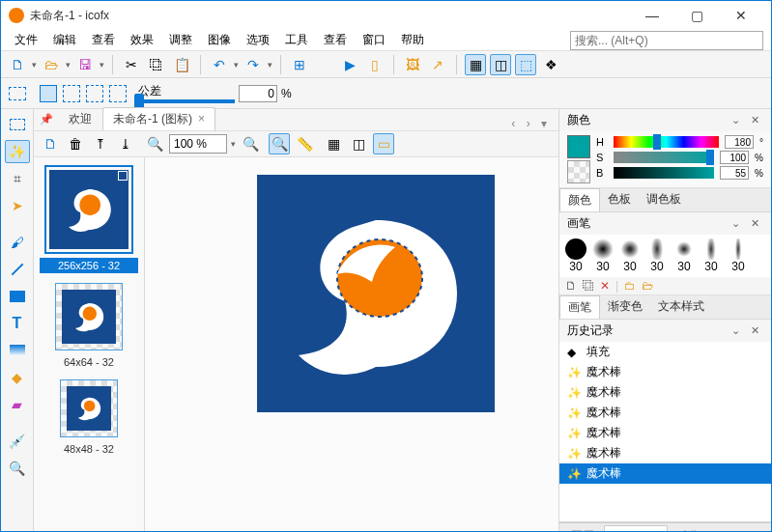 This screenshot has width=772, height=532. I want to click on close-icon: ×, so click(201, 119).